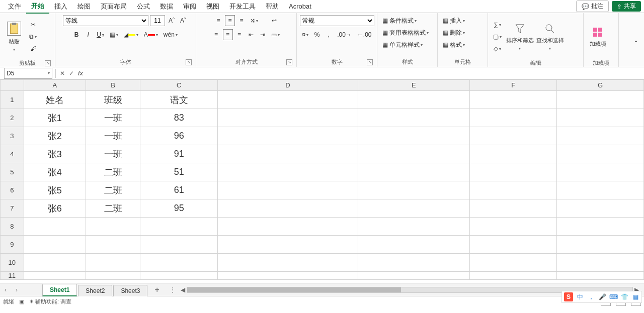 The image size is (644, 313). What do you see at coordinates (601, 154) in the screenshot?
I see `cell-G4` at bounding box center [601, 154].